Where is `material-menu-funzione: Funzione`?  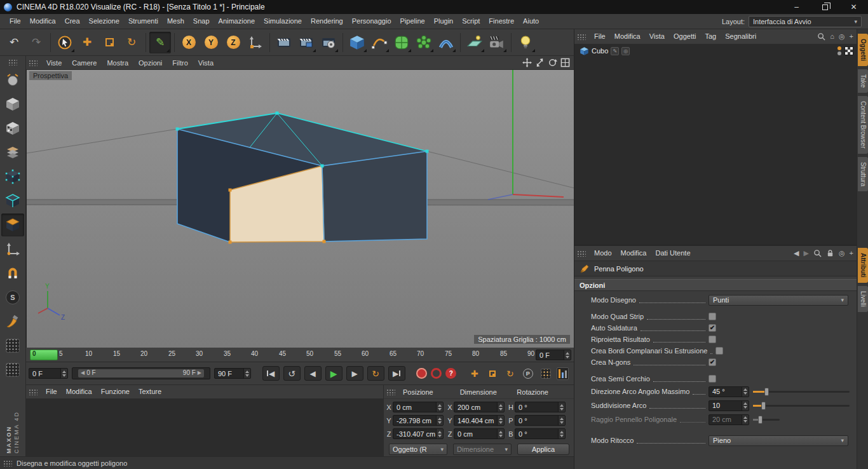 material-menu-funzione: Funzione is located at coordinates (116, 391).